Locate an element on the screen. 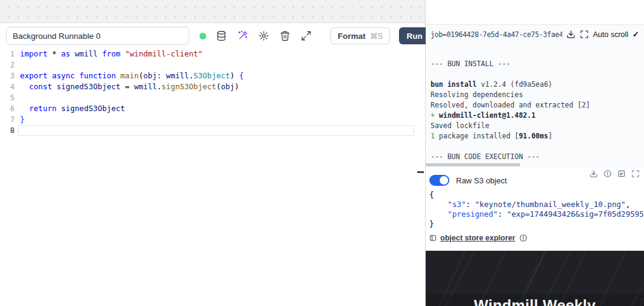  runnable-name-input is located at coordinates (98, 36).